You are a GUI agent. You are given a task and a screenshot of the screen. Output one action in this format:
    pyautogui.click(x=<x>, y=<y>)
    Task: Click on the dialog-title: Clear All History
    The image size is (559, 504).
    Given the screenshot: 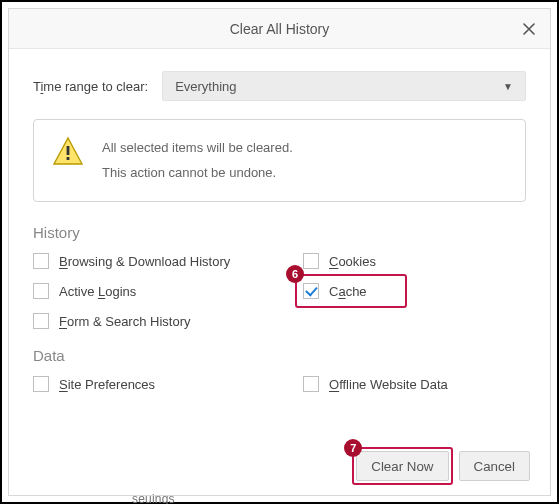 What is the action you would take?
    pyautogui.click(x=280, y=29)
    